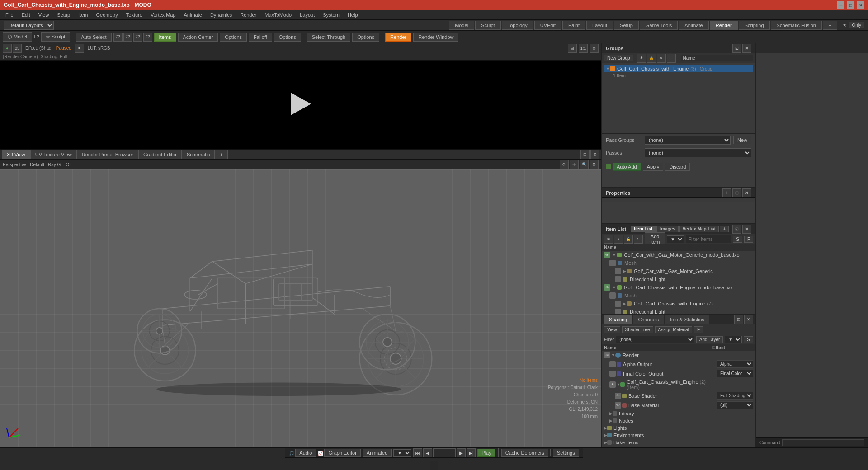 This screenshot has height=470, width=868. Describe the element at coordinates (221, 15) in the screenshot. I see `menu-dynamics: Dynamics` at that location.